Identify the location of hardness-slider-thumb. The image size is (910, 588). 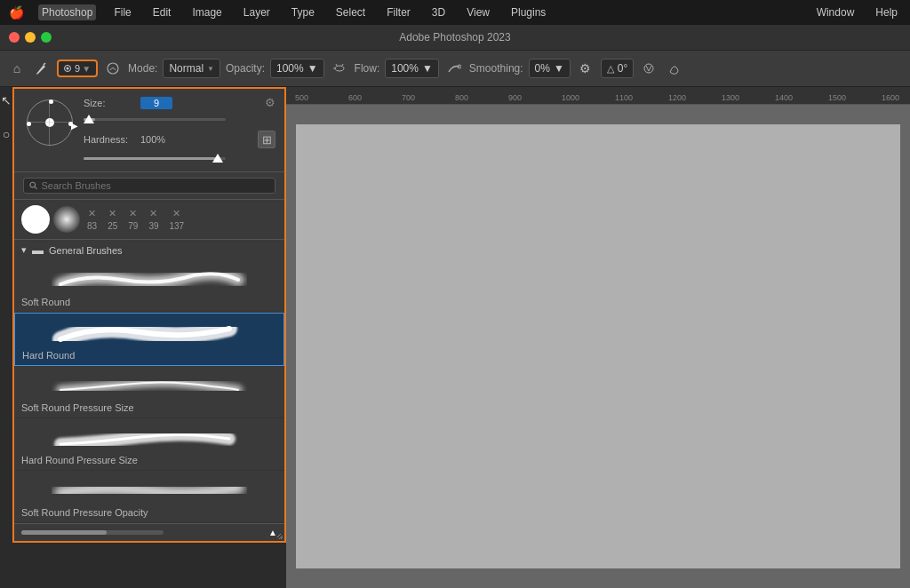
(218, 158).